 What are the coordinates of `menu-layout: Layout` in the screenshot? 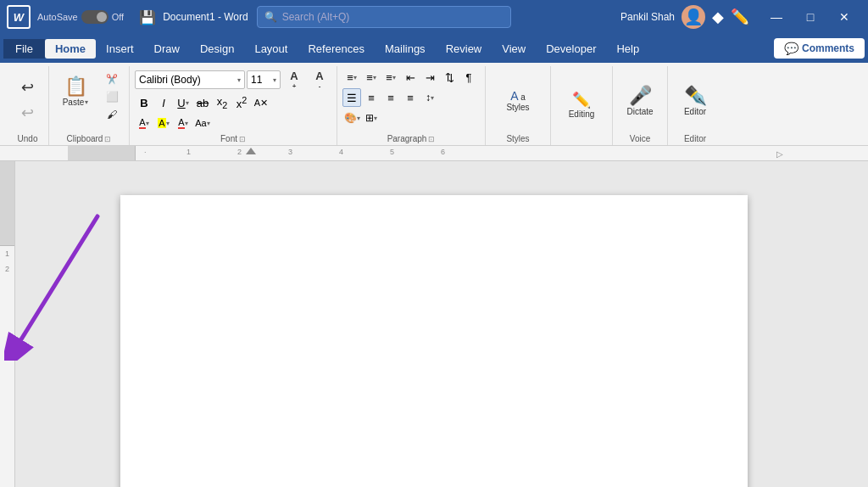 It's located at (271, 49).